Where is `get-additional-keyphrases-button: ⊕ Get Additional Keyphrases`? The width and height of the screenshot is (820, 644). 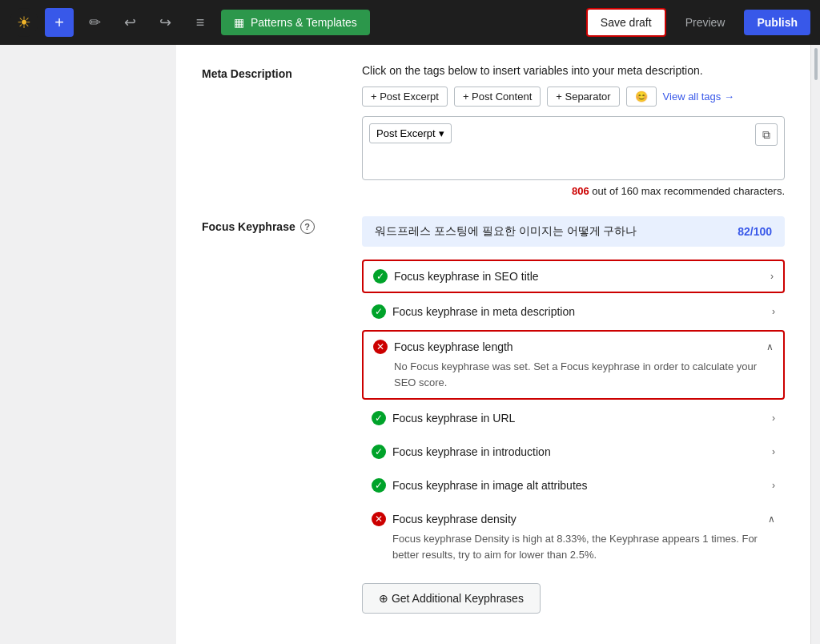
get-additional-keyphrases-button: ⊕ Get Additional Keyphrases is located at coordinates (452, 598).